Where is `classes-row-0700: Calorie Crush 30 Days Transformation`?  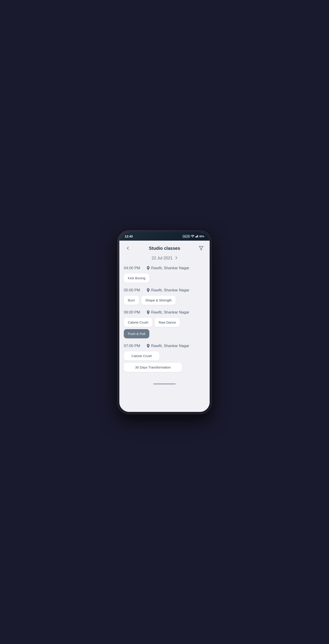
classes-row-0700: Calorie Crush 30 Days Transformation is located at coordinates (164, 362).